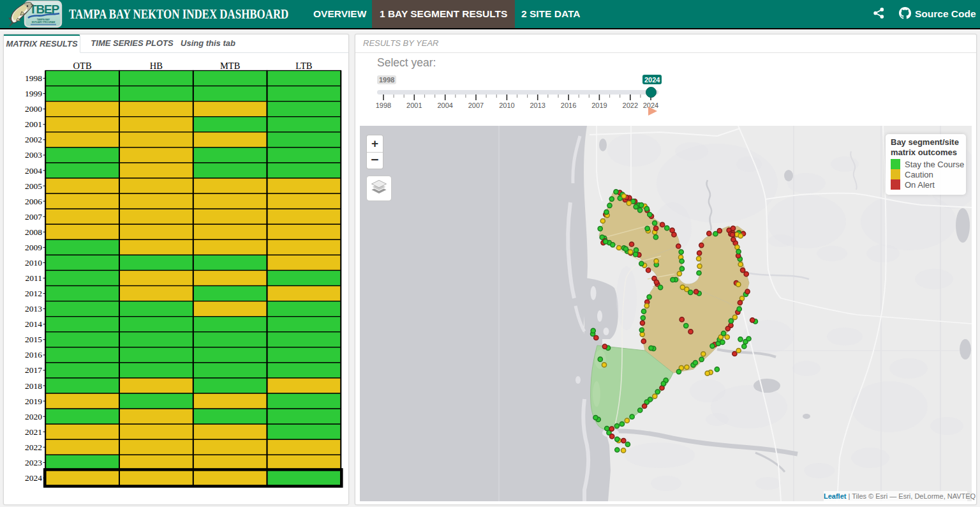 The height and width of the screenshot is (507, 980). Describe the element at coordinates (33, 294) in the screenshot. I see `svg-text: 2012` at that location.